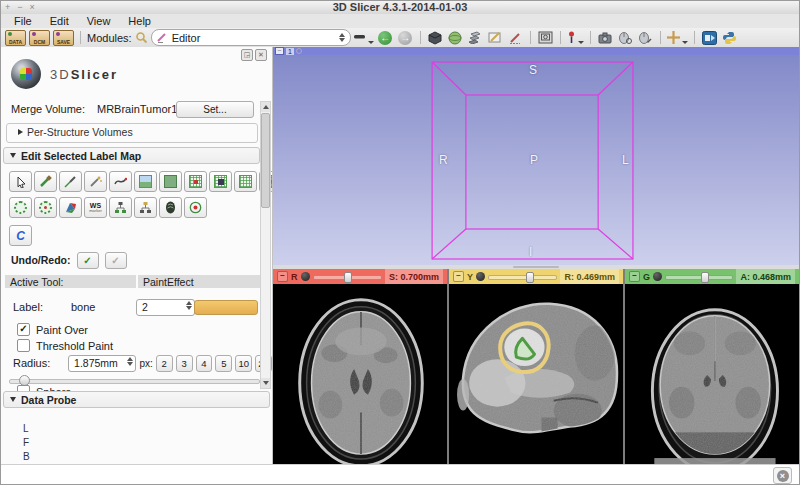 The height and width of the screenshot is (485, 800). I want to click on menu-help: Help, so click(140, 21).